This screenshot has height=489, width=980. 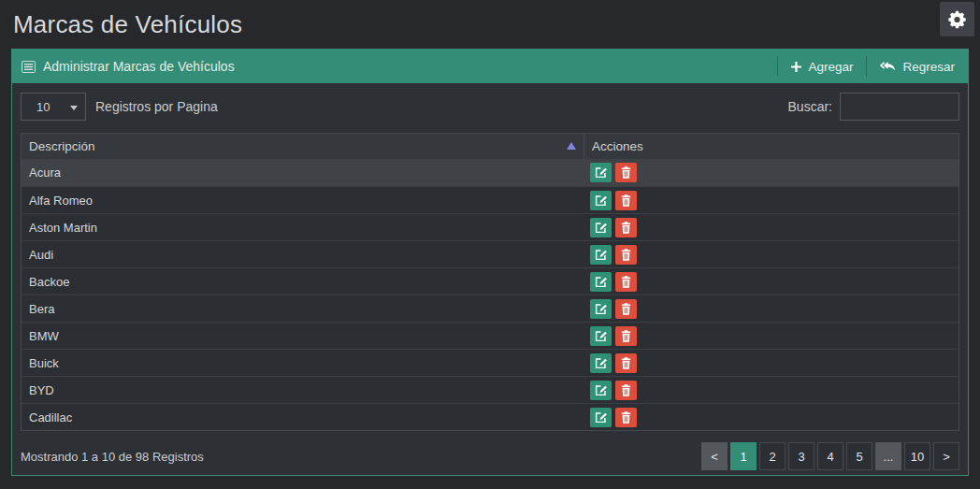 I want to click on table-header: Descripción Acciones, so click(x=490, y=146).